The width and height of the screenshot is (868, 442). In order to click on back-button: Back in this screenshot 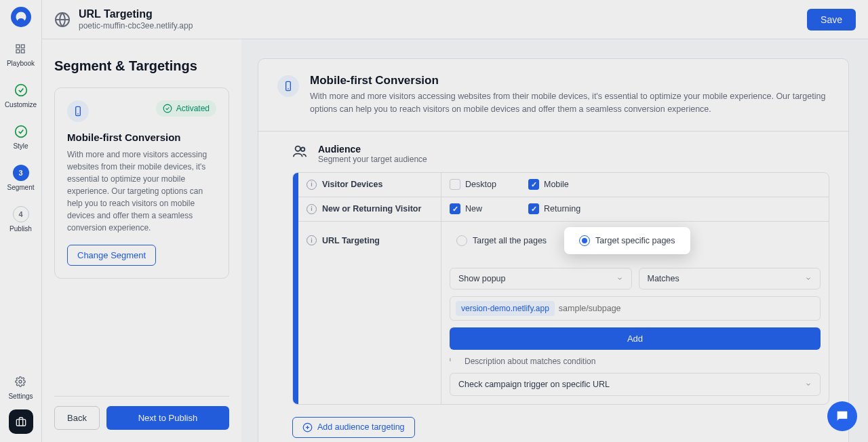, I will do `click(77, 418)`.